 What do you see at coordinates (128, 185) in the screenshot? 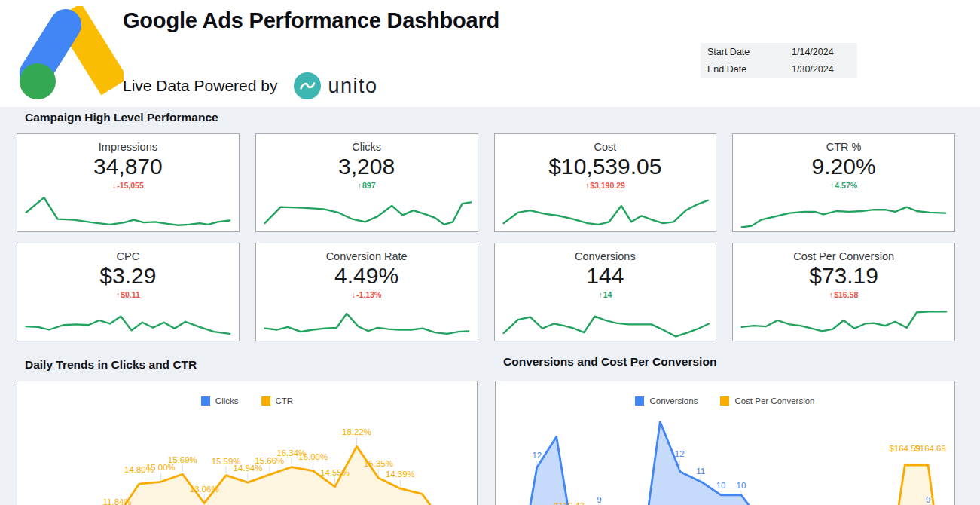
I see `kpi-delta: ↓-15,055` at bounding box center [128, 185].